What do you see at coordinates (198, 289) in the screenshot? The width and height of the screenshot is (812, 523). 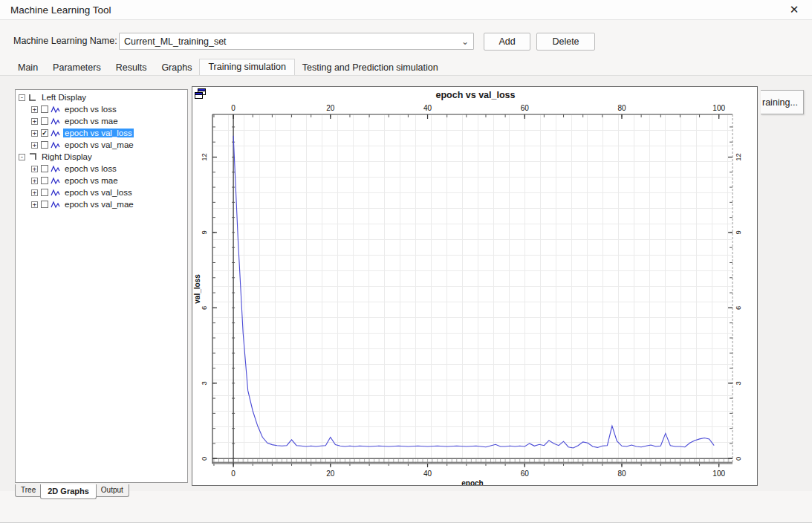 I see `svg-text: val_loss` at bounding box center [198, 289].